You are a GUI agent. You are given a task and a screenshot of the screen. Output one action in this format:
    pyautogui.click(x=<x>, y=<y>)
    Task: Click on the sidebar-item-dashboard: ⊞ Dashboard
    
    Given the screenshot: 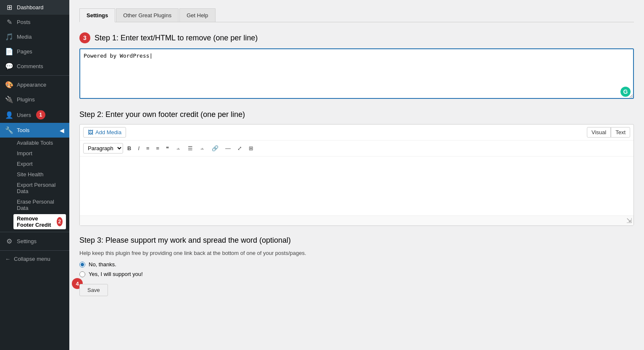 What is the action you would take?
    pyautogui.click(x=34, y=8)
    